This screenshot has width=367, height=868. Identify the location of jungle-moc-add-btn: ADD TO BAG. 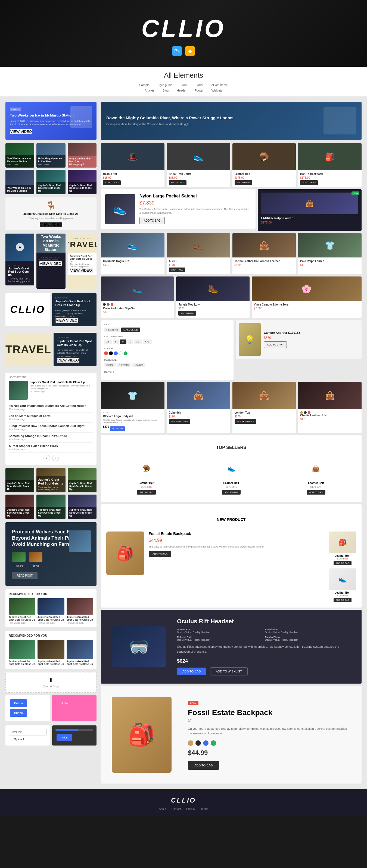
(187, 313).